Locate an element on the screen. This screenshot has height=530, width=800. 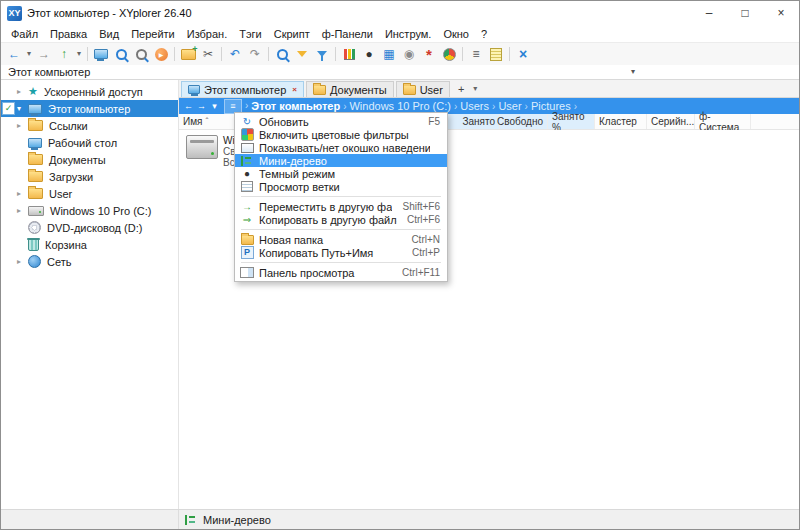
run-script-button is located at coordinates (161, 54).